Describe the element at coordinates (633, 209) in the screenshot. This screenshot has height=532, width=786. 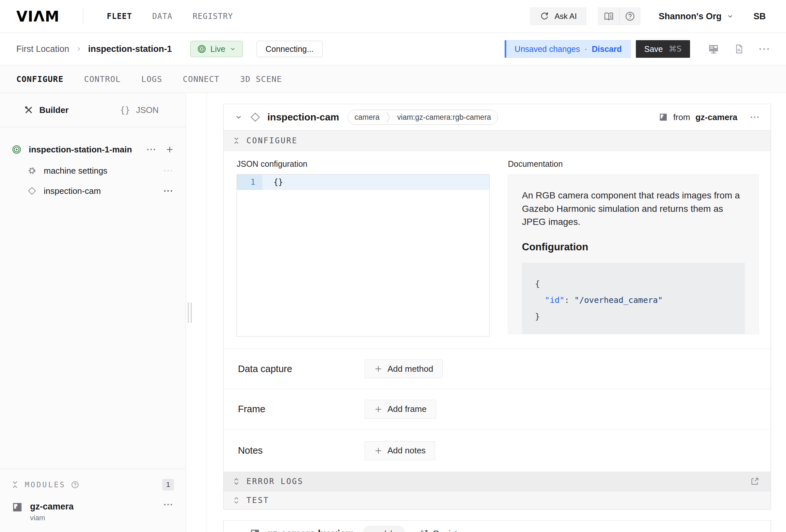
I see `doc-description: An RGB camera component that reads image…` at that location.